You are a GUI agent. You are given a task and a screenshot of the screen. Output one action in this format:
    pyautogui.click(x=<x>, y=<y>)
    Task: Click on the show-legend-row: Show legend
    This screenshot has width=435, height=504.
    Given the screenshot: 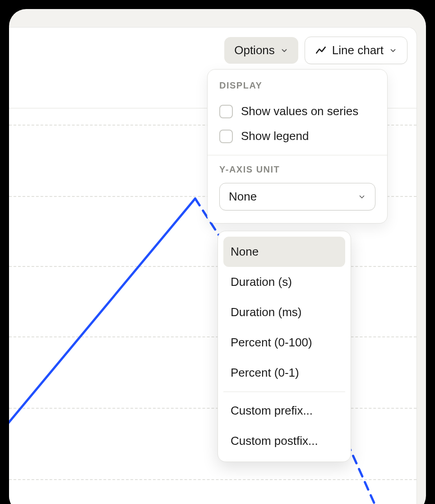 What is the action you would take?
    pyautogui.click(x=297, y=136)
    